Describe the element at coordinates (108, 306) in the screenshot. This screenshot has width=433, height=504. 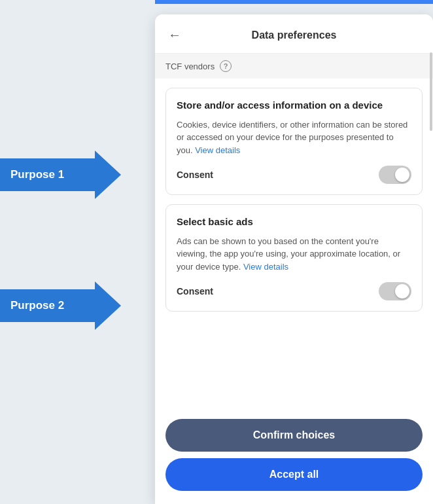
I see `arrow-2-head` at that location.